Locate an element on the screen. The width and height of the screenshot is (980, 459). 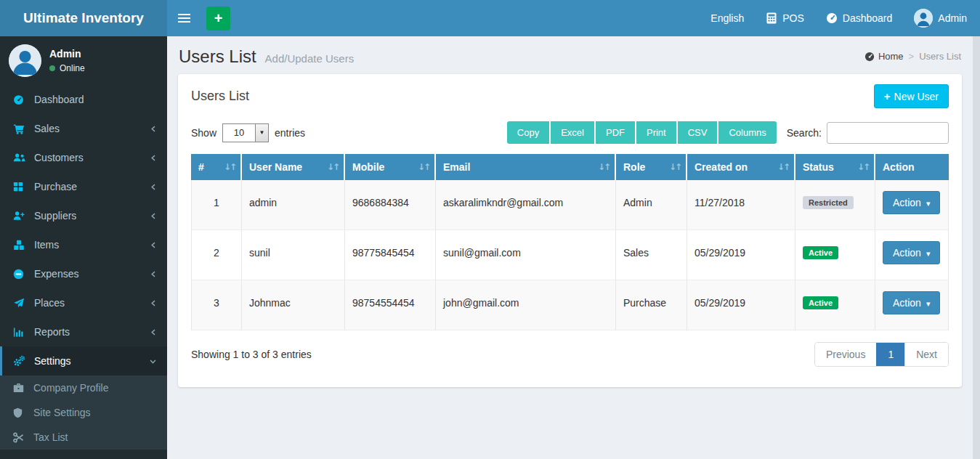
breadcrumb-home-link: Home is located at coordinates (884, 57).